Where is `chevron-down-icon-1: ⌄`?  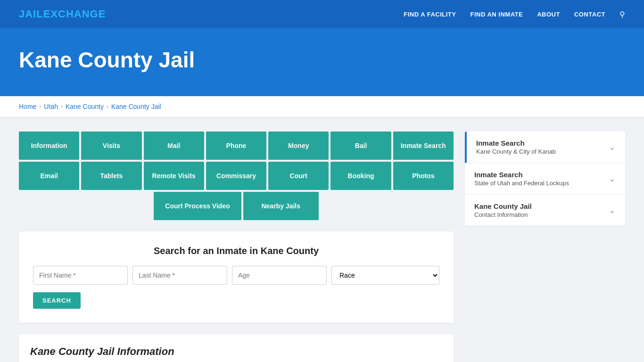 chevron-down-icon-1: ⌄ is located at coordinates (612, 147).